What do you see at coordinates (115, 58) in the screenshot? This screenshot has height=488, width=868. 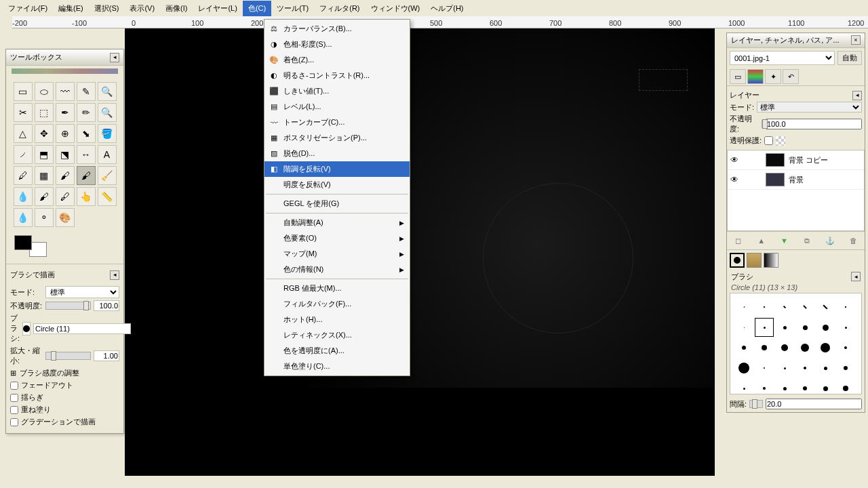 I see `toolbox-close-icon: ◂` at bounding box center [115, 58].